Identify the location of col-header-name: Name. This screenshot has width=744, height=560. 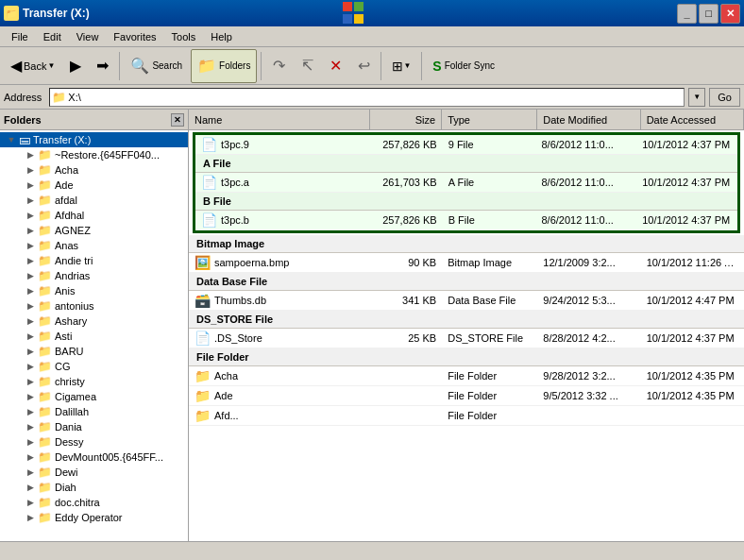
(279, 119).